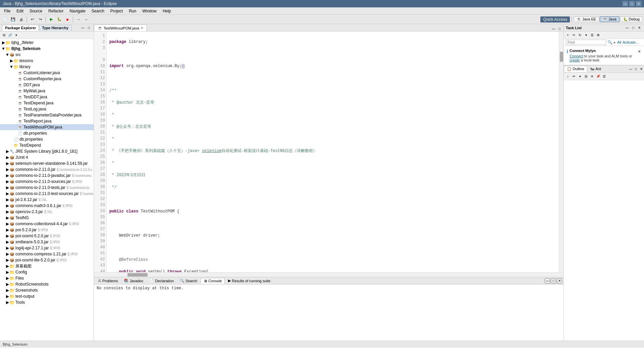 Image resolution: width=644 pixels, height=348 pixels. I want to click on connect-close-button: ✕, so click(639, 51).